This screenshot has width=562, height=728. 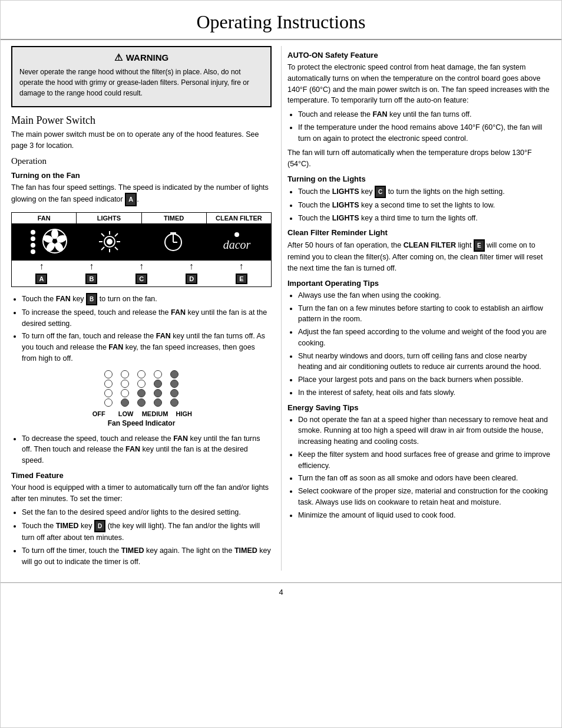 I want to click on tip-4: Shut nearby windows and doors, turn off …, so click(x=424, y=362).